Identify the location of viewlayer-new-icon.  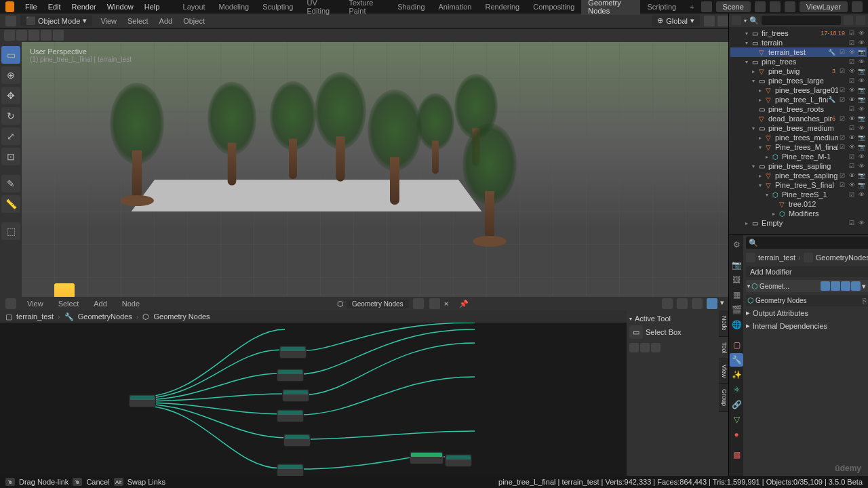
(857, 7).